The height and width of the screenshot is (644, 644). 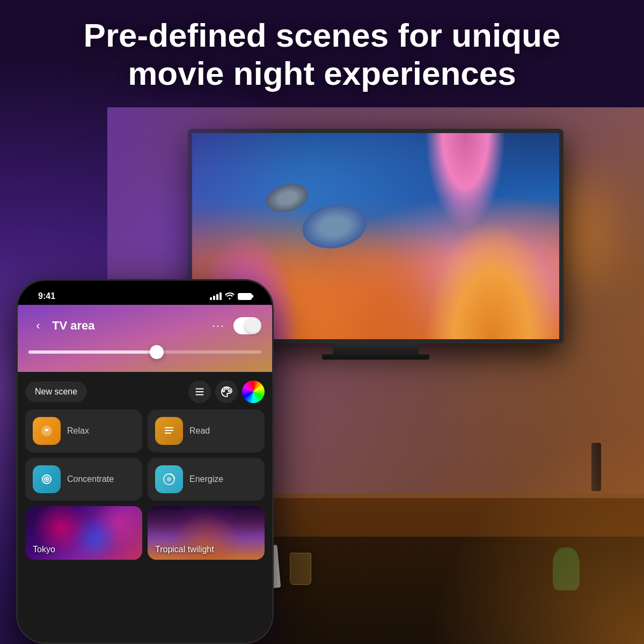 I want to click on read-icon, so click(x=169, y=431).